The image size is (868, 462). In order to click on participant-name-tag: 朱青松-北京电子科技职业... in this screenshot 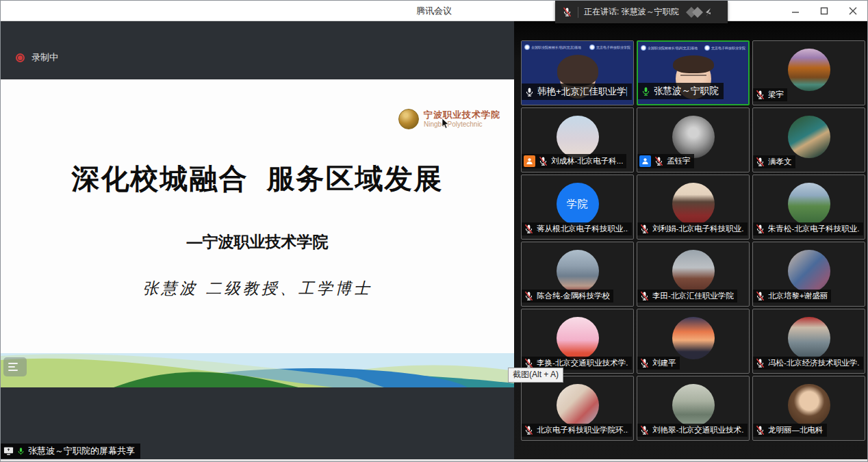, I will do `click(808, 229)`.